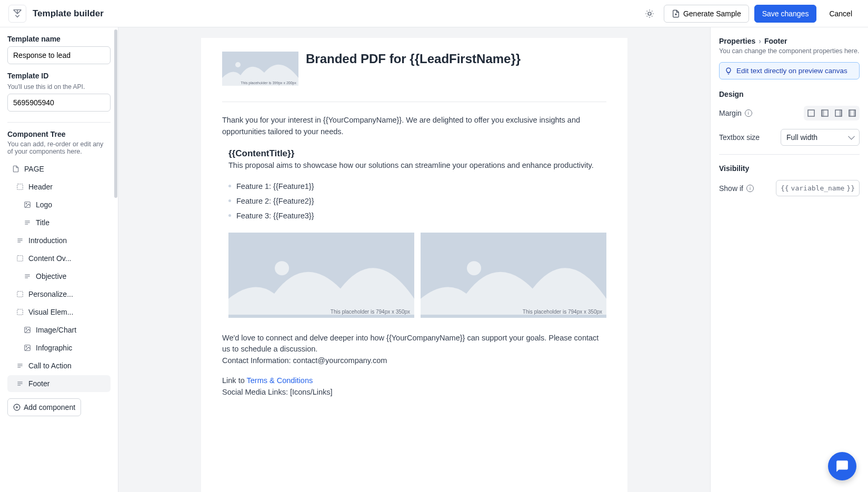 The width and height of the screenshot is (868, 492). I want to click on cta-text: We'd love to connect and delve deeper in…, so click(414, 349).